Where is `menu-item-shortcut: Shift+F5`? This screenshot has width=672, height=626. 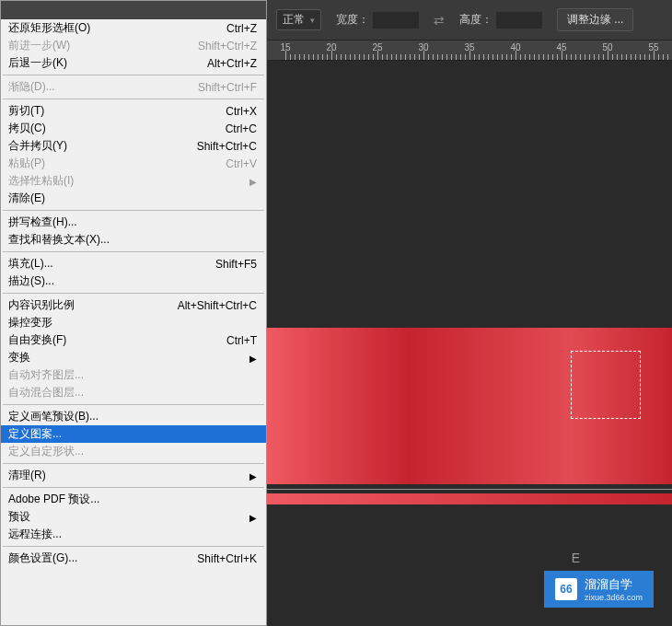 menu-item-shortcut: Shift+F5 is located at coordinates (236, 264).